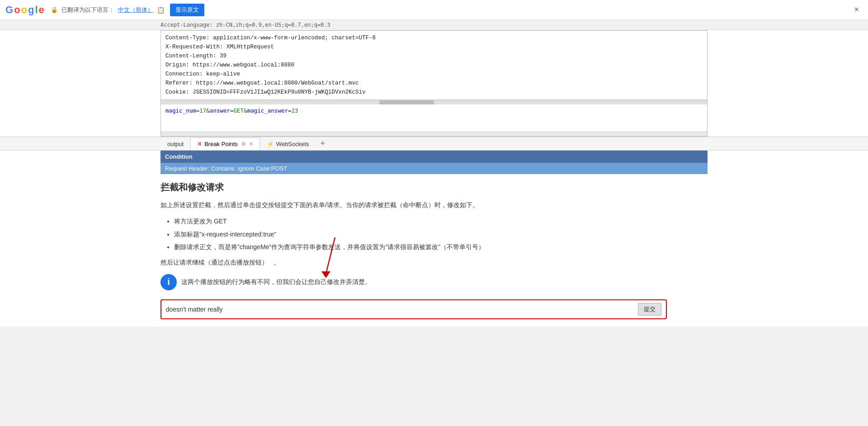  What do you see at coordinates (277, 262) in the screenshot?
I see `period-text: 。` at bounding box center [277, 262].